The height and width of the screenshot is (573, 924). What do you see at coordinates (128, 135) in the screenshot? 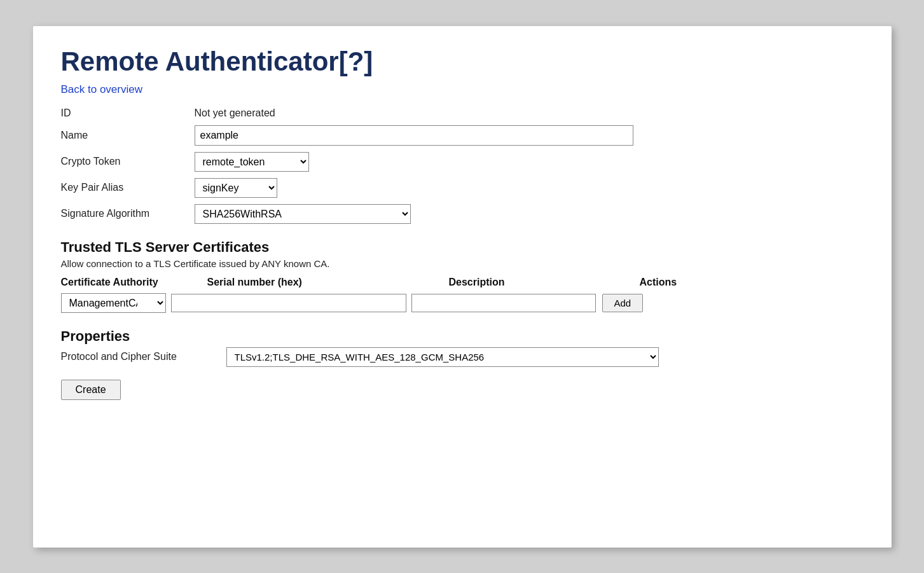
I see `name-label: Name` at bounding box center [128, 135].